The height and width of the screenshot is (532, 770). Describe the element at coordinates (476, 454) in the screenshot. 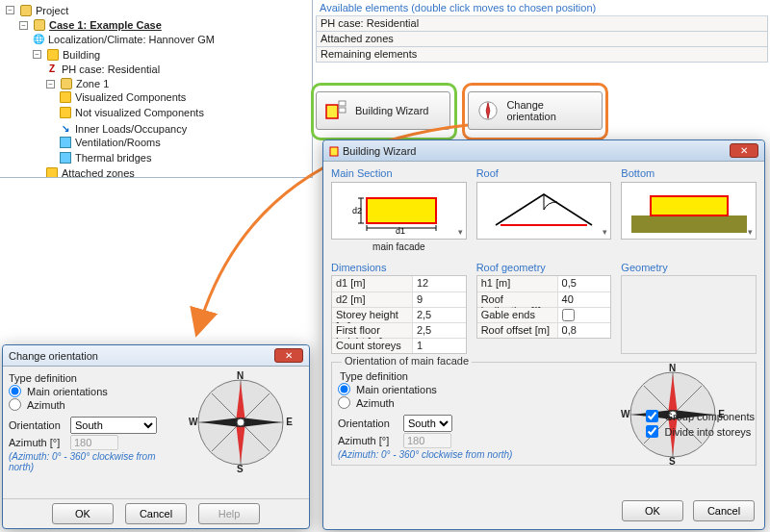

I see `bw-azimuth-hint: (Azimuth: 0° - 360° clockwise from north…` at that location.